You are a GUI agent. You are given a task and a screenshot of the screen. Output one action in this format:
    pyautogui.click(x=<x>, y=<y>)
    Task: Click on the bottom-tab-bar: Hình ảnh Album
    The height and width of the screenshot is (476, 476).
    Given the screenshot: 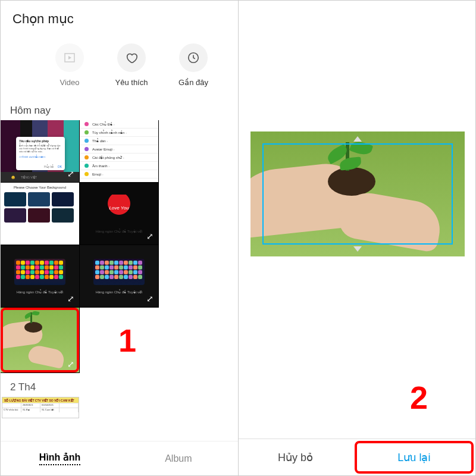 What is the action you would take?
    pyautogui.click(x=119, y=458)
    